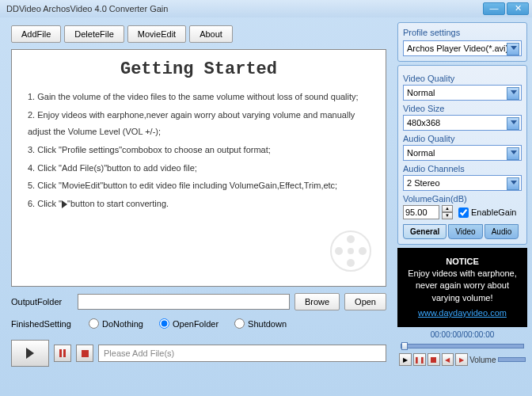  I want to click on browse-button: Browe, so click(317, 302).